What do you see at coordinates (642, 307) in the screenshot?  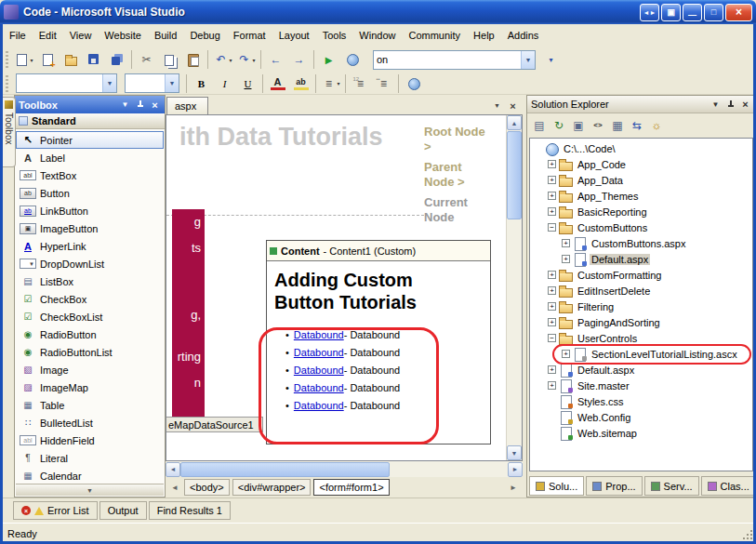 I see `tree-item: +Filtering` at bounding box center [642, 307].